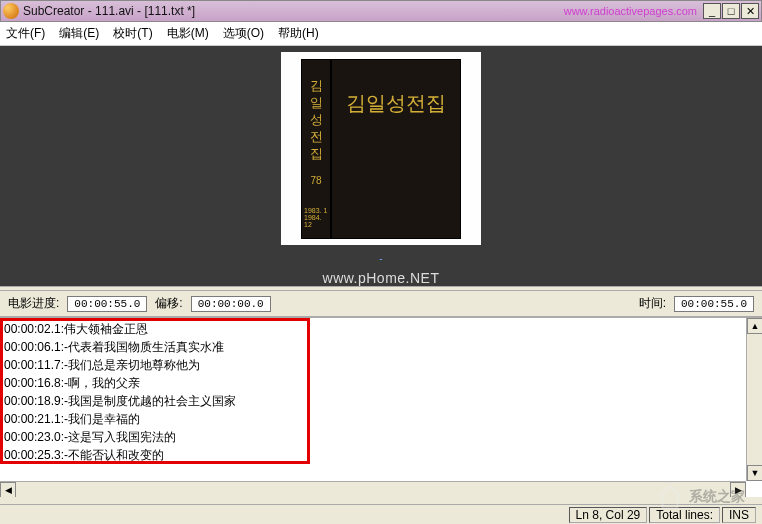  What do you see at coordinates (32, 365) in the screenshot?
I see `subtitle-time: 00:00:11.7` at bounding box center [32, 365].